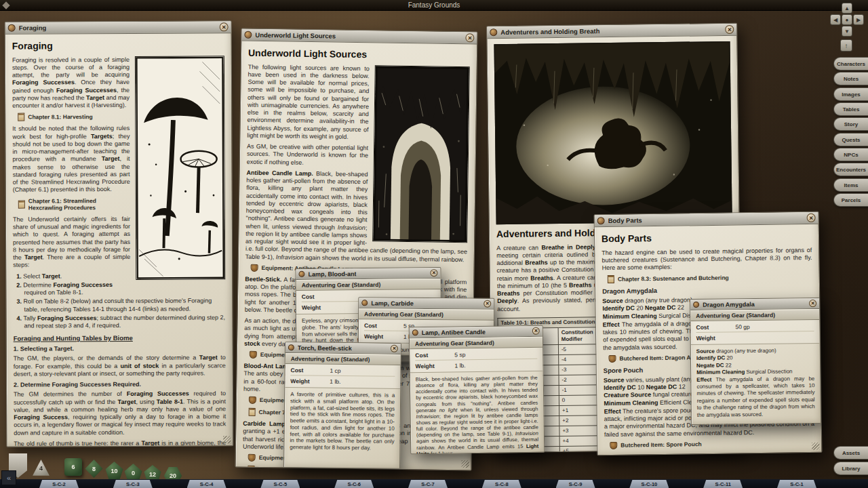 Image resolution: width=868 pixels, height=488 pixels. Describe the element at coordinates (296, 35) in the screenshot. I see `window-title: Underworld Light Sources` at that location.